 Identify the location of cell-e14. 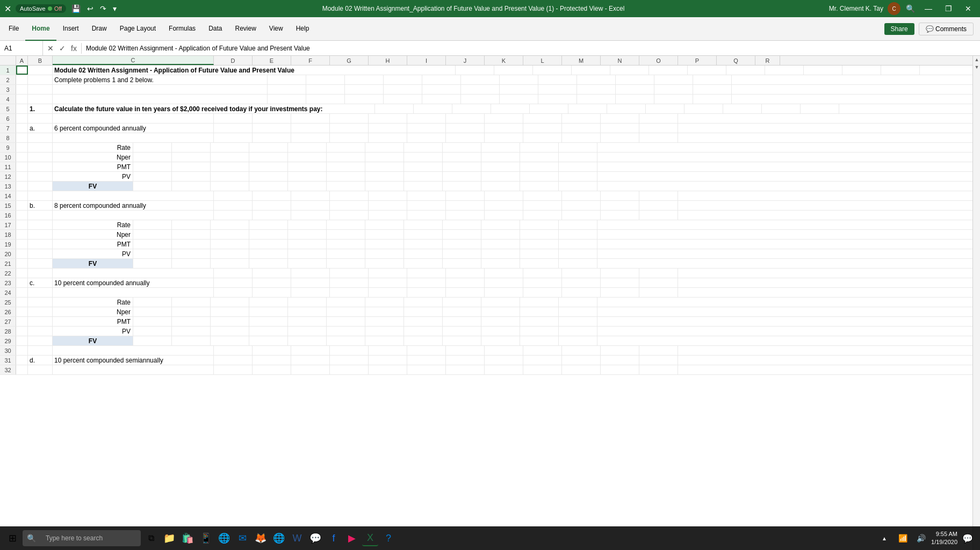
(272, 196).